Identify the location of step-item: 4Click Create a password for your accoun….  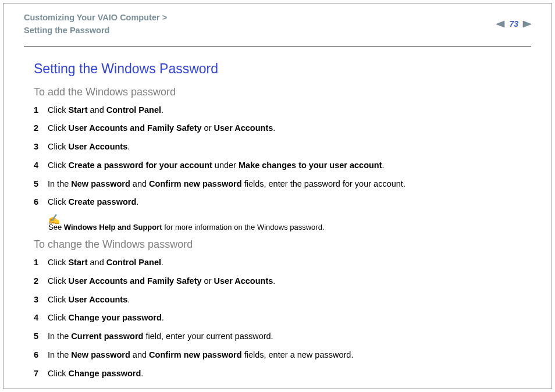
(283, 166).